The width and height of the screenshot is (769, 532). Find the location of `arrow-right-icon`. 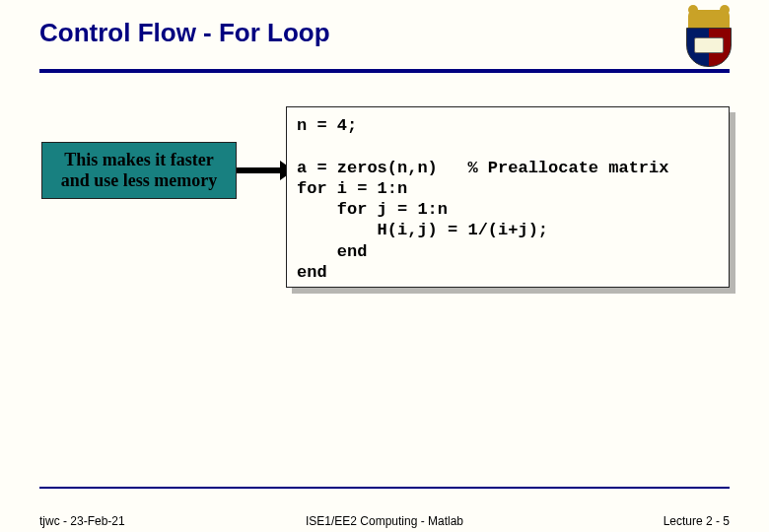

arrow-right-icon is located at coordinates (259, 170).